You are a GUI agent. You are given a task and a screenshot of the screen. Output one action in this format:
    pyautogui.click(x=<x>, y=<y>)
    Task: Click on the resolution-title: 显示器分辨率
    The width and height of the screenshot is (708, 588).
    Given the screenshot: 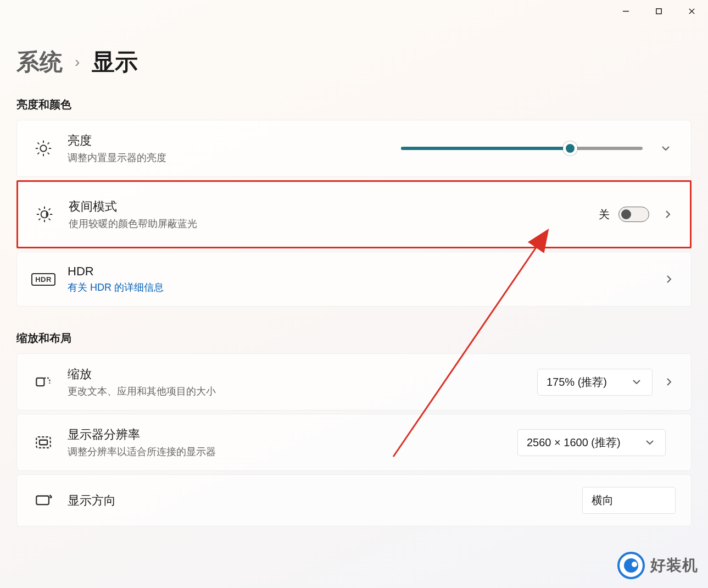 What is the action you would take?
    pyautogui.click(x=292, y=435)
    